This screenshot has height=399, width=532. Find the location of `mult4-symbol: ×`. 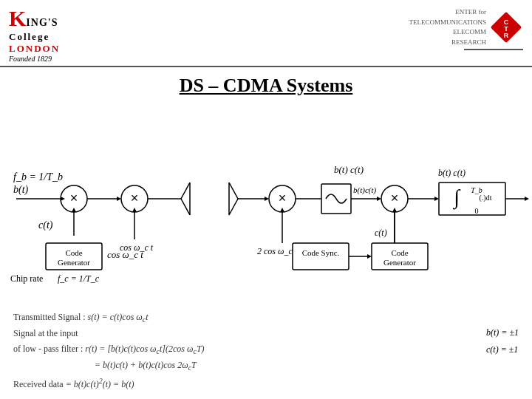

mult4-symbol: × is located at coordinates (395, 198).